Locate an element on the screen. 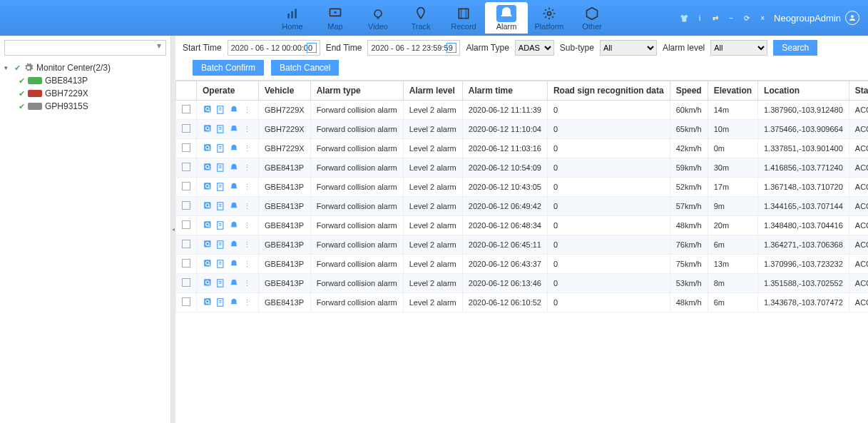  tree-vehicle: ✔GBH7229X is located at coordinates (86, 93).